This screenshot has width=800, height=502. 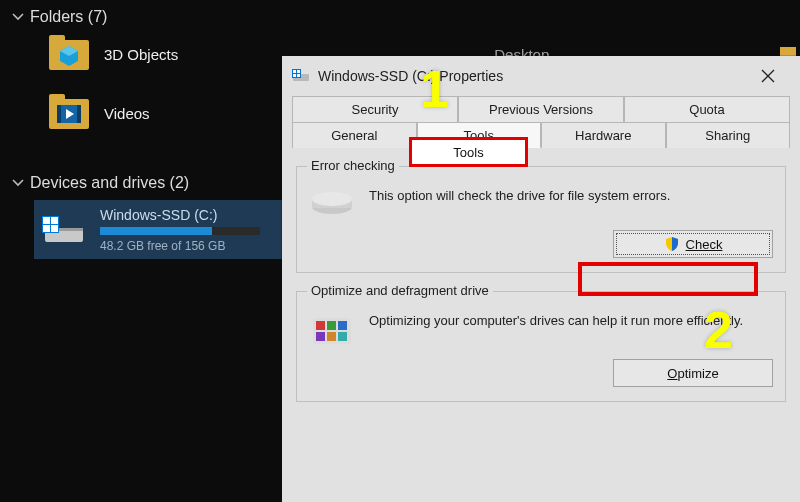 I want to click on group-legend: Optimize and defragment drive, so click(x=400, y=290).